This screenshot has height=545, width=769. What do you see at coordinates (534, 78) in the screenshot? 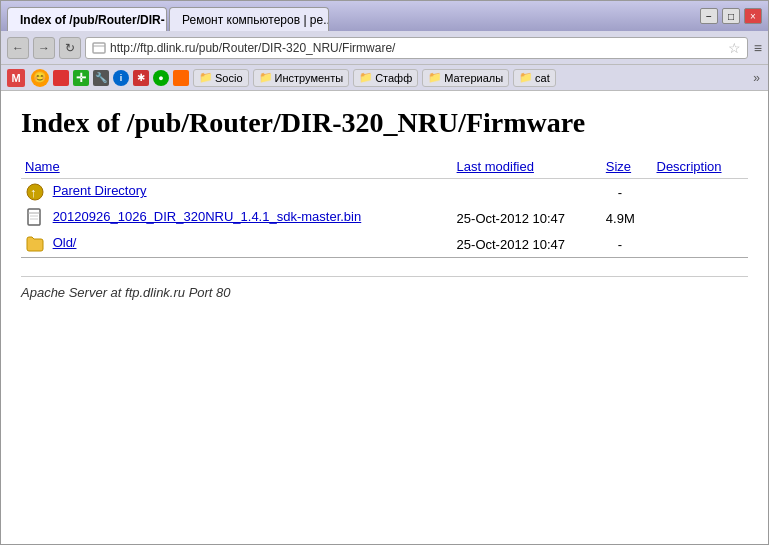
I see `bookmark-cat: 📁 cat` at bounding box center [534, 78].